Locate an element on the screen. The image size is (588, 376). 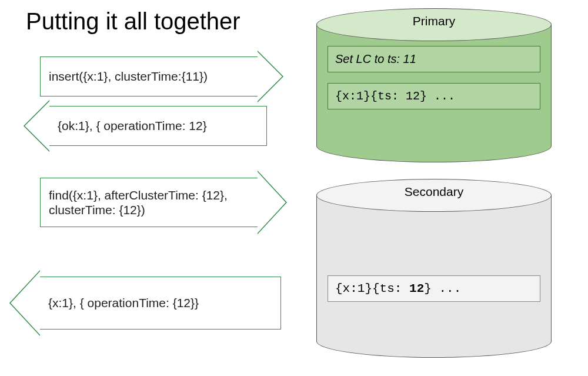
primary-data-box: {x:1}{ts: 12} ... is located at coordinates (434, 97).